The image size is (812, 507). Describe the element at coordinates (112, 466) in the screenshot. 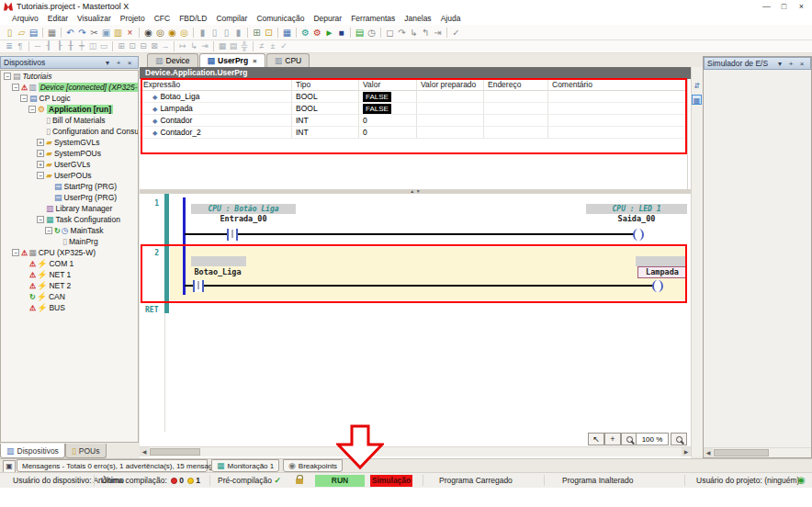

I see `tab-messages: Mensagens - Totais 0 erro(s), 1 advertên…` at that location.